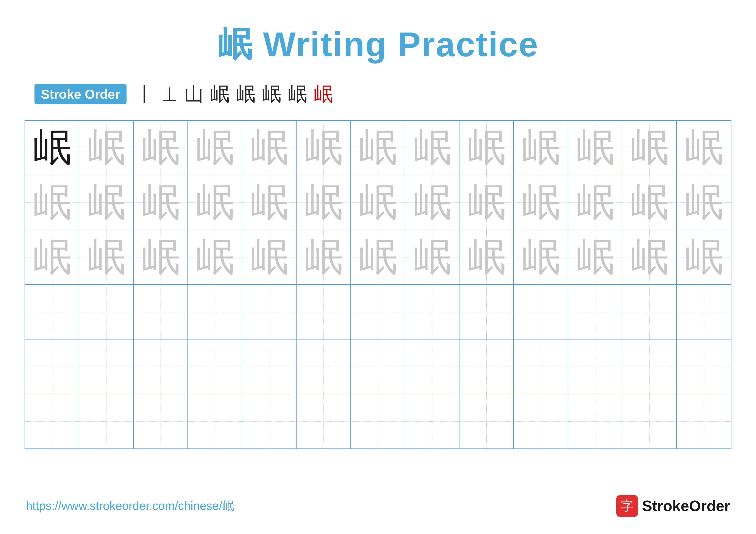  I want to click on grid-cell-2-12: 岷, so click(649, 203).